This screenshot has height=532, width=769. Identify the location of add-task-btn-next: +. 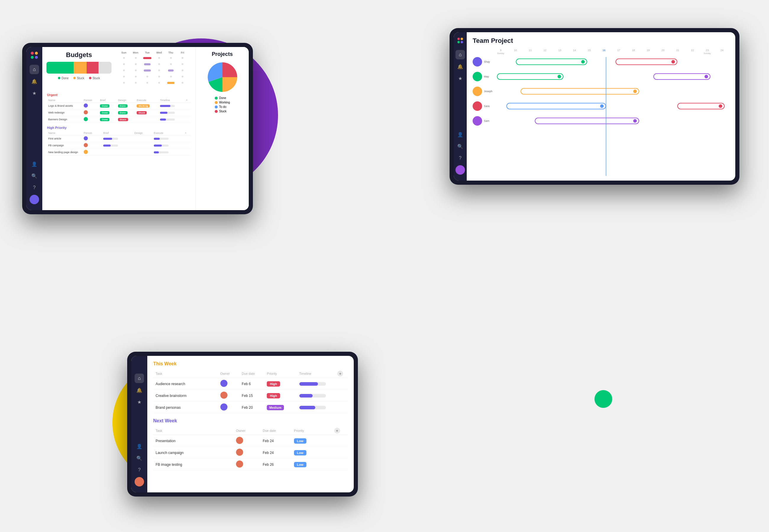
(337, 431).